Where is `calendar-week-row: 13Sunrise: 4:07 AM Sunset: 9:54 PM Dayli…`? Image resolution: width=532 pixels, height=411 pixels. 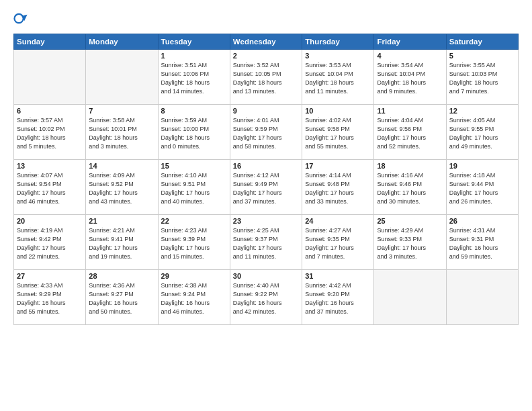
calendar-week-row: 13Sunrise: 4:07 AM Sunset: 9:54 PM Dayli… is located at coordinates (266, 187).